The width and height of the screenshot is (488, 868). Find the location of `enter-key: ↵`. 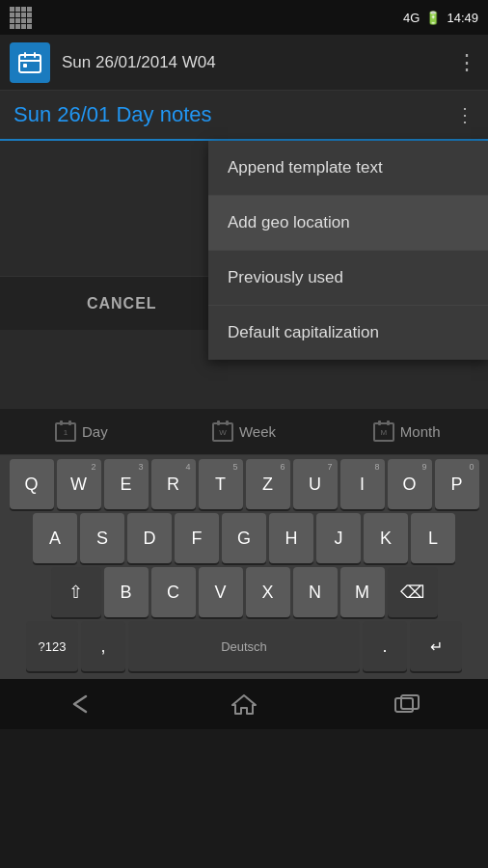

enter-key: ↵ is located at coordinates (436, 646).